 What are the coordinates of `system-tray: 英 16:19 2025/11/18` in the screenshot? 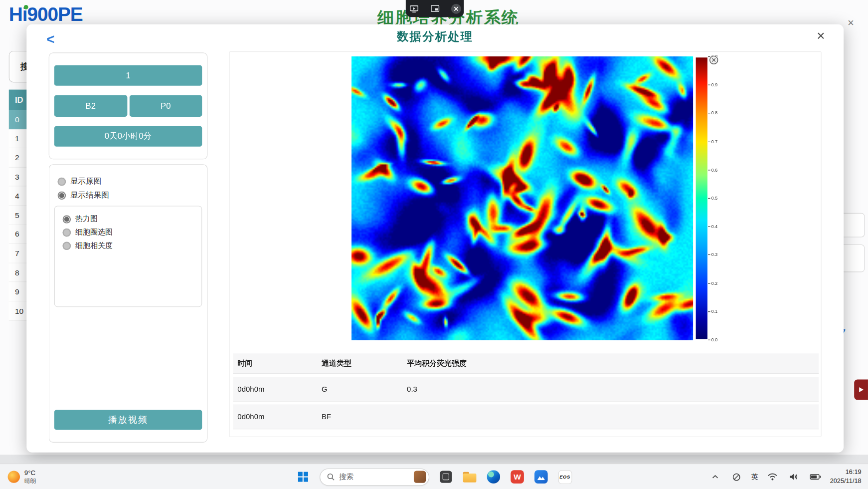 It's located at (785, 477).